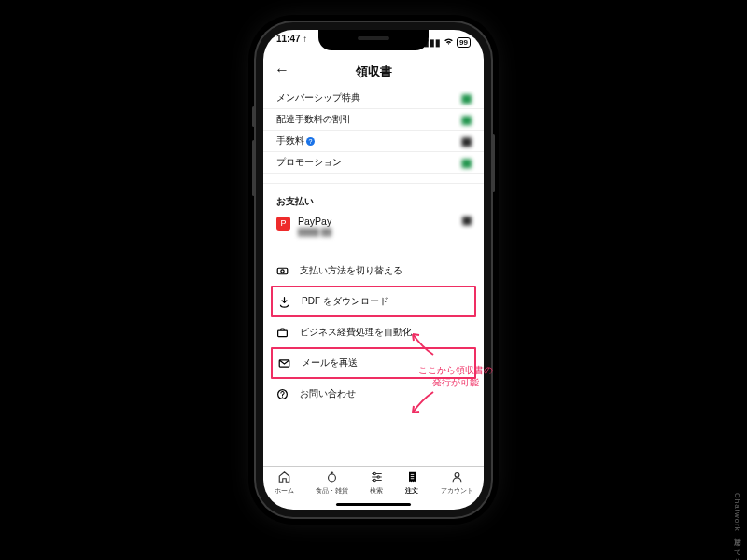 The width and height of the screenshot is (747, 560). What do you see at coordinates (458, 491) in the screenshot?
I see `tab-label: アカウント` at bounding box center [458, 491].